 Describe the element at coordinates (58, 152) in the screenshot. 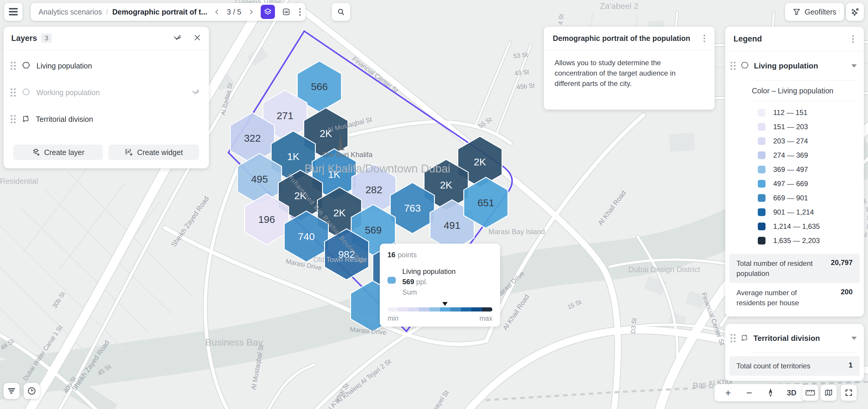

I see `create-layer-button: Create layer` at that location.